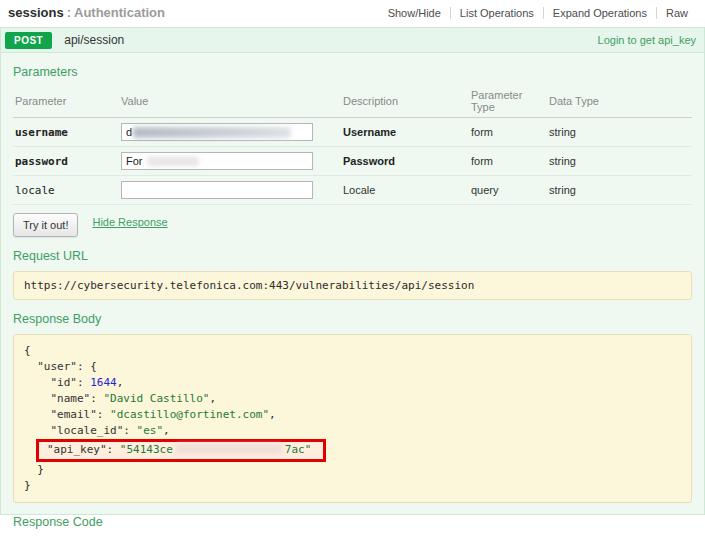 The width and height of the screenshot is (705, 536). What do you see at coordinates (217, 161) in the screenshot?
I see `password-input-wrap` at bounding box center [217, 161].